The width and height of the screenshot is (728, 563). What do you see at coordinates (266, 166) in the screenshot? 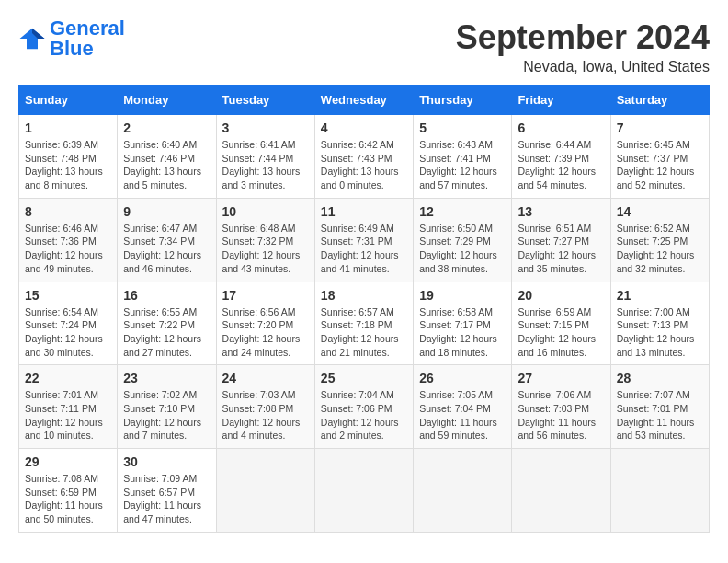
I see `day-info: Sunrise: 6:41 AMSunset: 7:44 PMDaylight:…` at bounding box center [266, 166].